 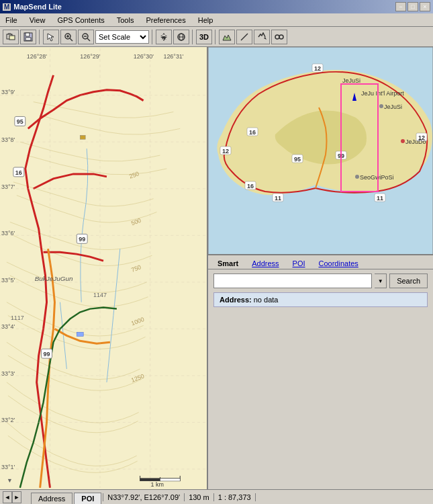 I want to click on titlebar: M MapSend Lite − □ ×, so click(x=216, y=7).